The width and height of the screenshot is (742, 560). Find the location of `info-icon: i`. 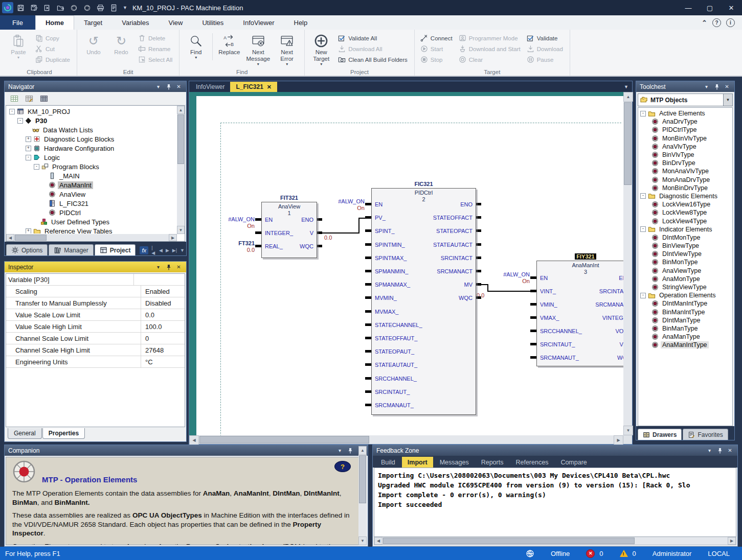

info-icon: i is located at coordinates (730, 22).